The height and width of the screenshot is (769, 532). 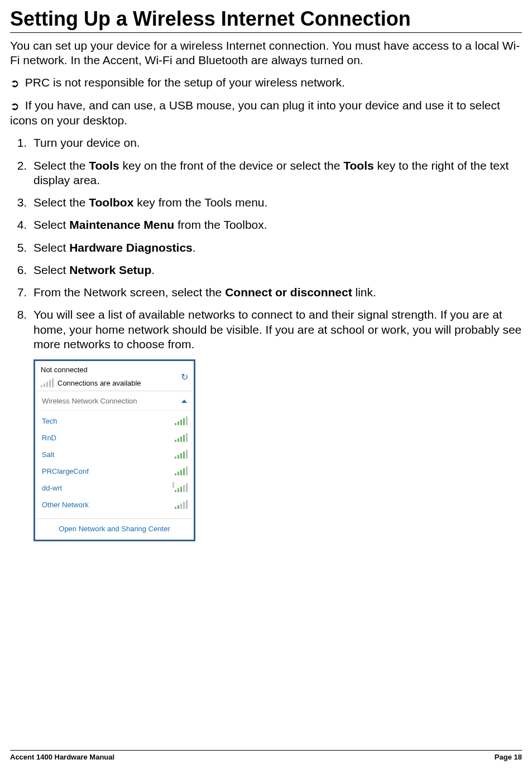 I want to click on network-name: PRClargeConf, so click(x=65, y=471).